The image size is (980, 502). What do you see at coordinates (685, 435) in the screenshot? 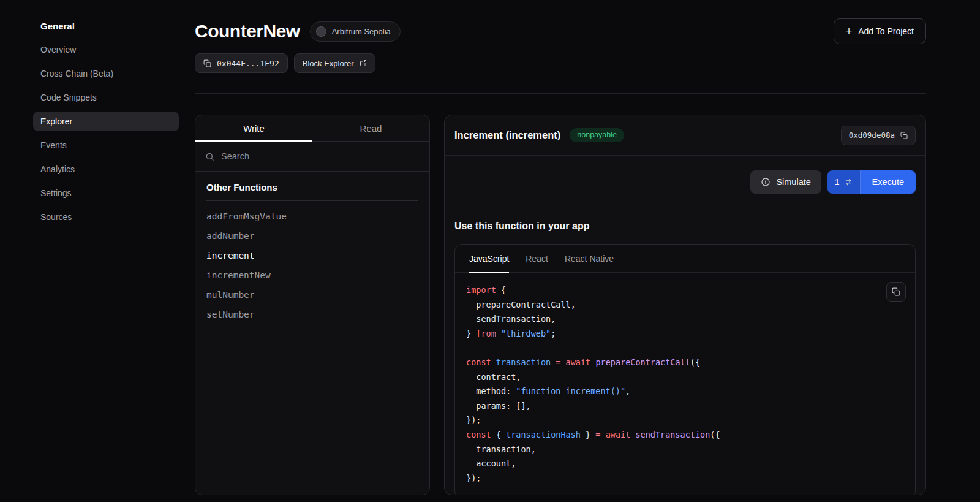
I see `code-line: const { transactionHash } = await sendTr…` at bounding box center [685, 435].